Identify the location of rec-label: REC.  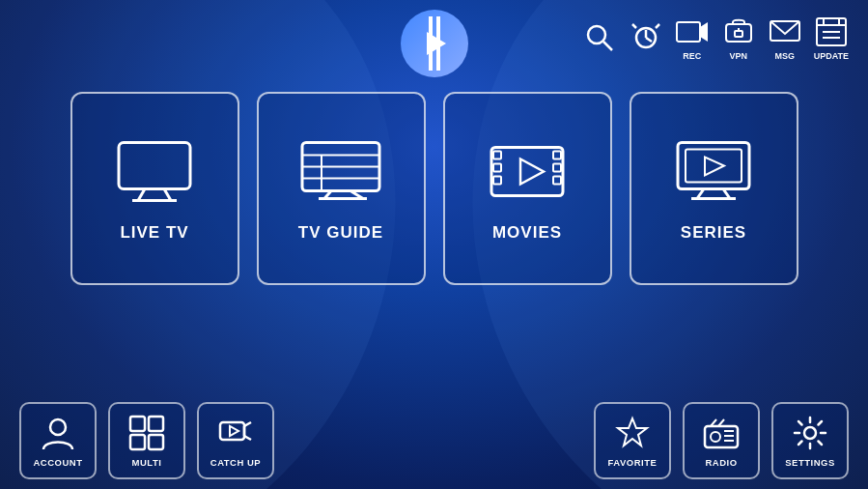
(691, 56).